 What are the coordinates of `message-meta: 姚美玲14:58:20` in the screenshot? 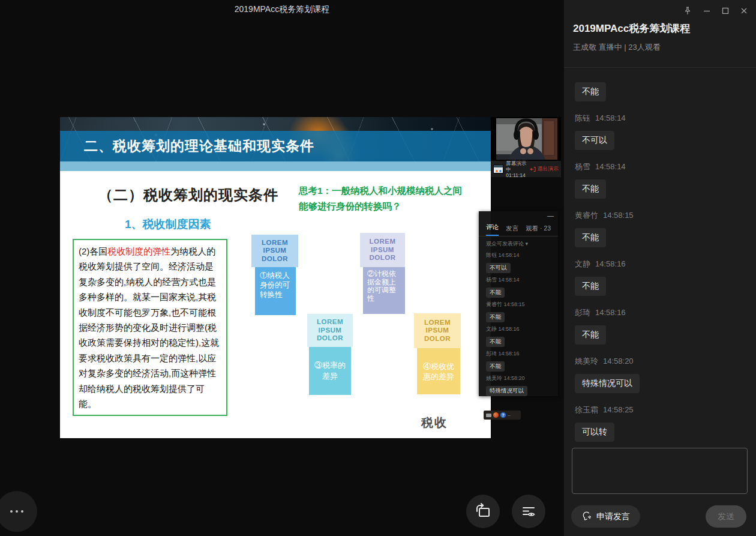 It's located at (660, 361).